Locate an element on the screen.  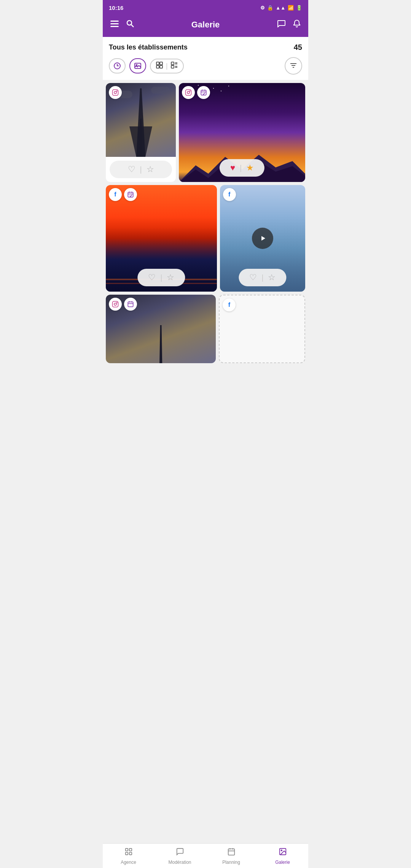
signal-icon: 📶 is located at coordinates (291, 8).